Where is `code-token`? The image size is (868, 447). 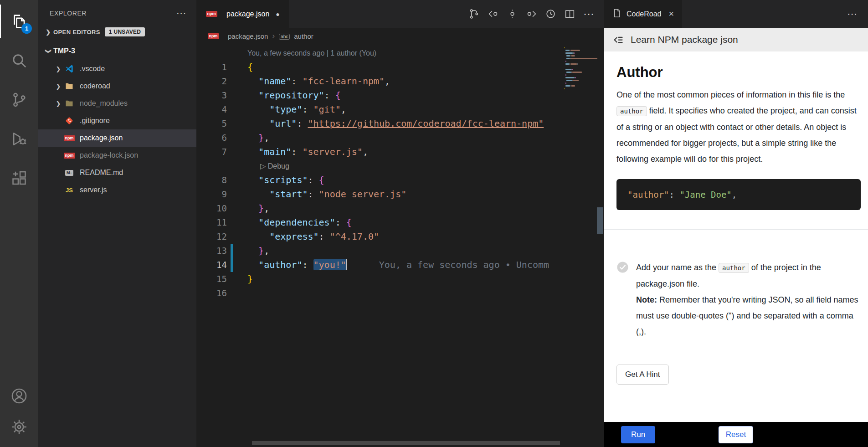 code-token is located at coordinates (253, 180).